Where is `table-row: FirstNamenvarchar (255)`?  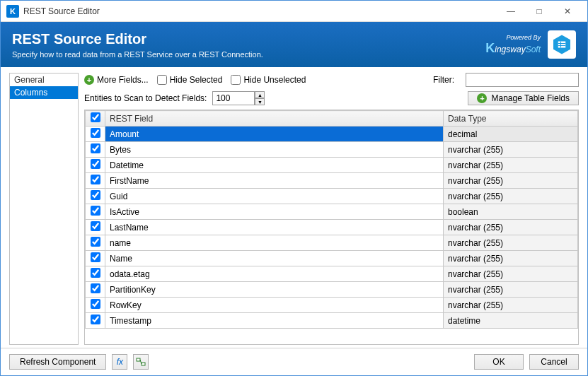
table-row: FirstNamenvarchar (255) is located at coordinates (332, 181).